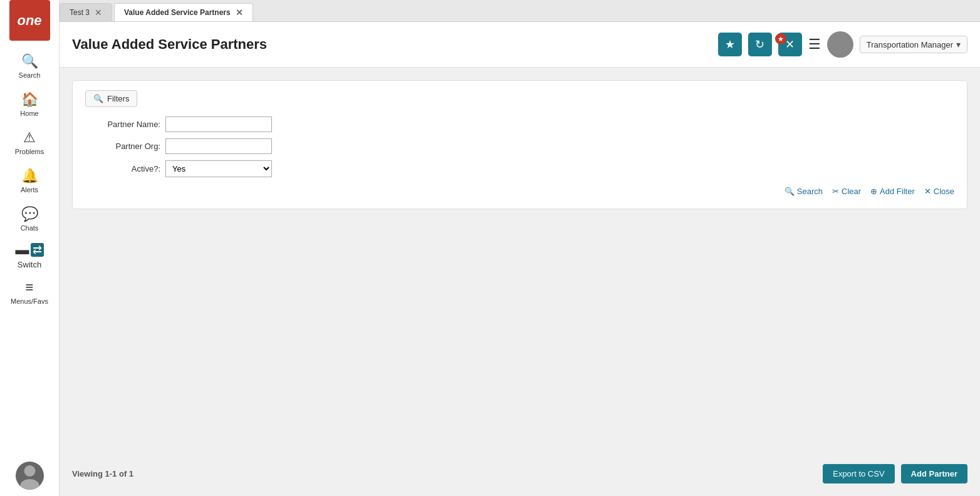 The image size is (980, 496). I want to click on filter-row-partner-org: Partner Org:, so click(520, 147).